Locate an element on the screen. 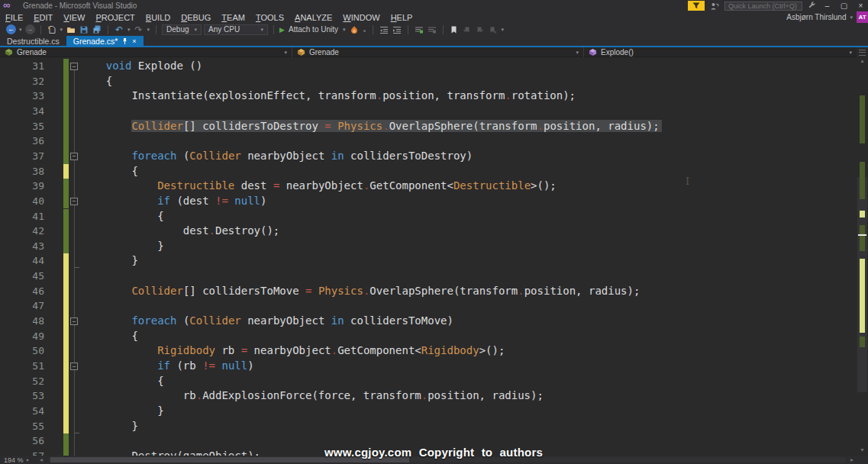 The image size is (868, 464). comment-icon is located at coordinates (419, 30).